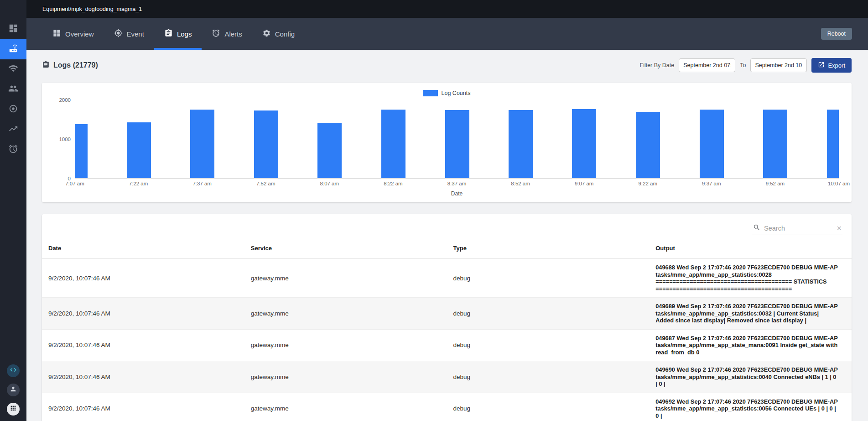 Image resolution: width=868 pixels, height=421 pixels. Describe the element at coordinates (13, 210) in the screenshot. I see `sidebar` at that location.